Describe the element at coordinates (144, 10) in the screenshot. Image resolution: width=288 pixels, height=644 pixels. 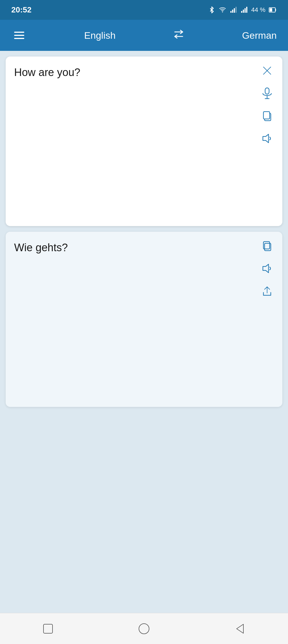
I see `status-bar: 20:52 44 %` at that location.